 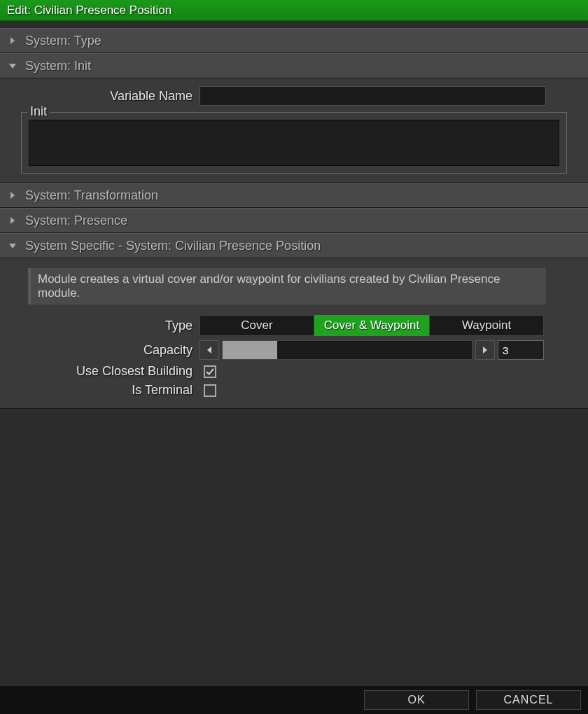 What do you see at coordinates (521, 350) in the screenshot?
I see `capacity-value-input` at bounding box center [521, 350].